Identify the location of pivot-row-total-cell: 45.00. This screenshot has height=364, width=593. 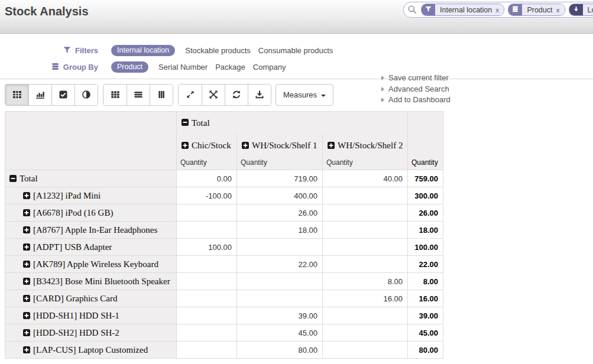
(426, 333).